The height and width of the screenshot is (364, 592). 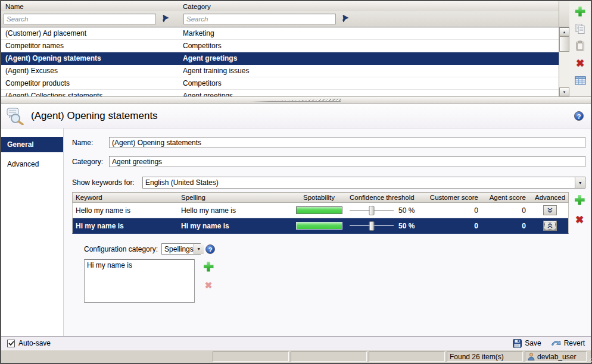 What do you see at coordinates (556, 357) in the screenshot?
I see `user-name: devlab_user` at bounding box center [556, 357].